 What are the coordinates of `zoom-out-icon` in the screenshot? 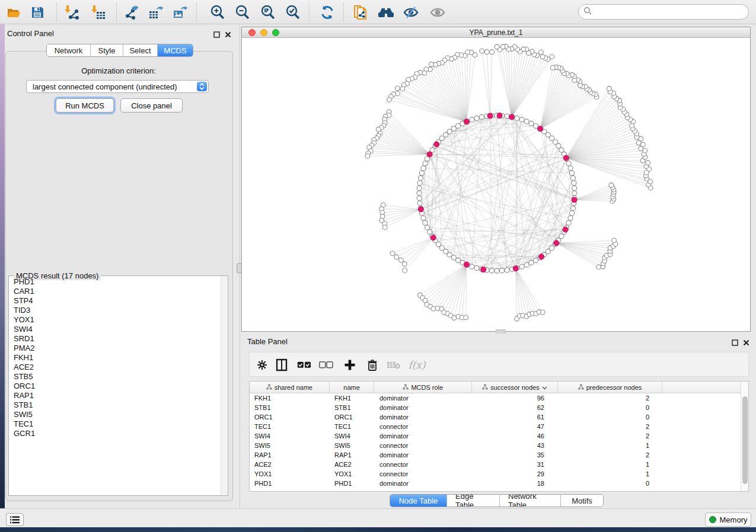 It's located at (243, 12).